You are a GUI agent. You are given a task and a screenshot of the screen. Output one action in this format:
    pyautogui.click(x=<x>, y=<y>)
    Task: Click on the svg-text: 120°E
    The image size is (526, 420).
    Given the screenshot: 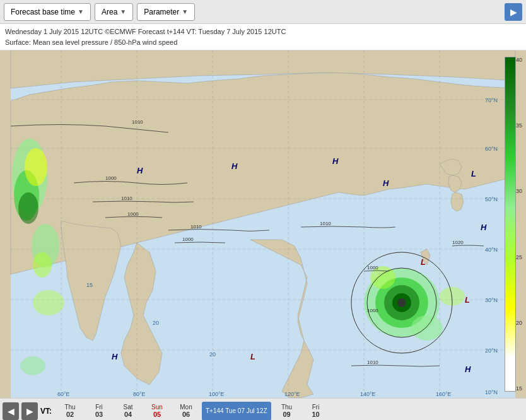 What is the action you would take?
    pyautogui.click(x=293, y=394)
    